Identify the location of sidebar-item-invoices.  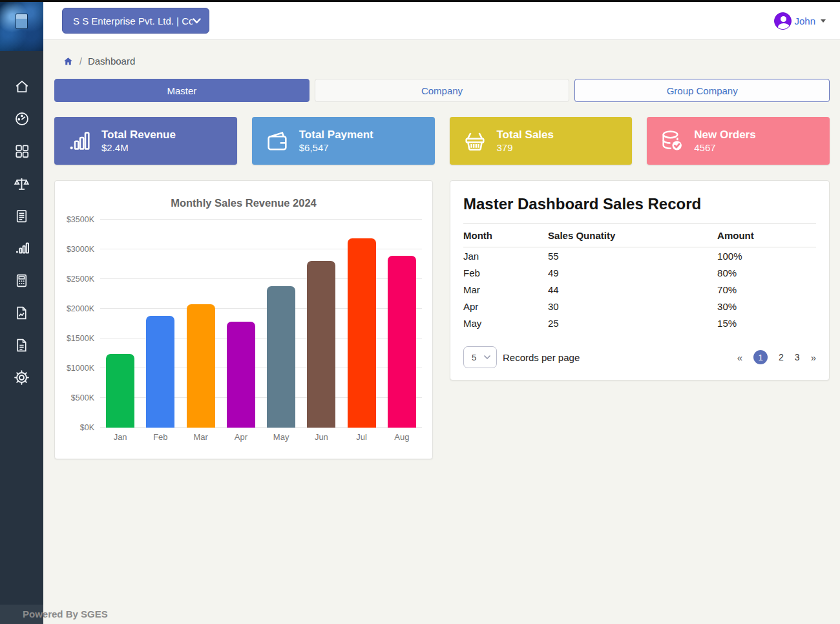
(22, 216).